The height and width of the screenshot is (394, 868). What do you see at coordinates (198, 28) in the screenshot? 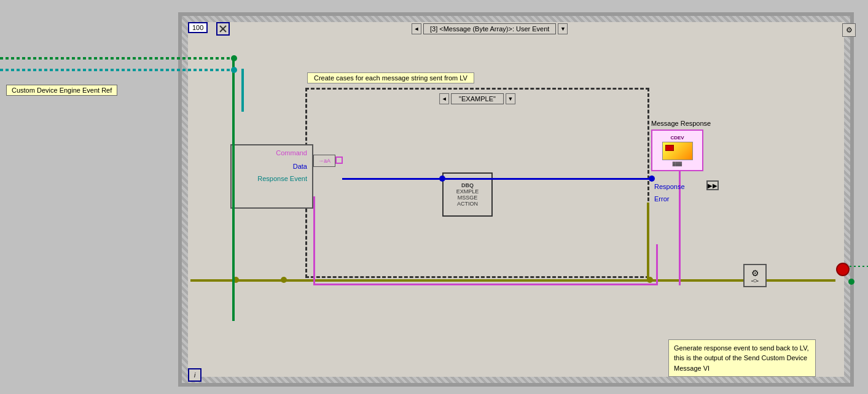
I see `counter-value: 100` at bounding box center [198, 28].